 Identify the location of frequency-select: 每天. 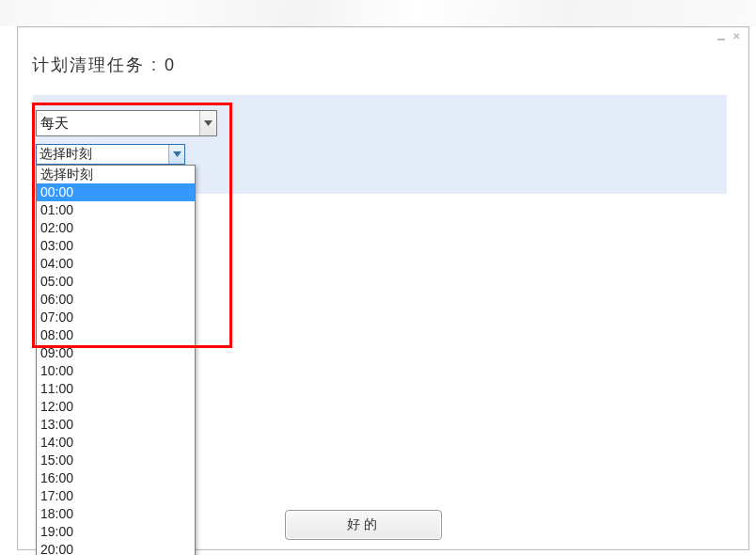
(126, 123).